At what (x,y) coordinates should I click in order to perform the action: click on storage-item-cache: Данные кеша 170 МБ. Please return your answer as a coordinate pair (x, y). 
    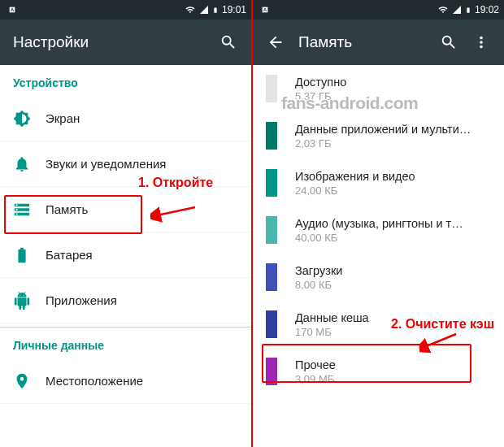
    Looking at the image, I should click on (379, 324).